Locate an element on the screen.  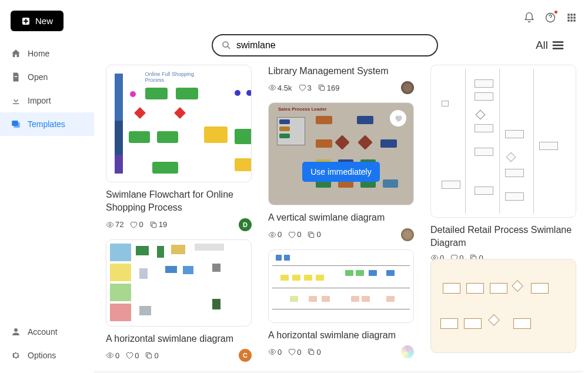
use-immediately-button: Use immediately is located at coordinates (341, 172).